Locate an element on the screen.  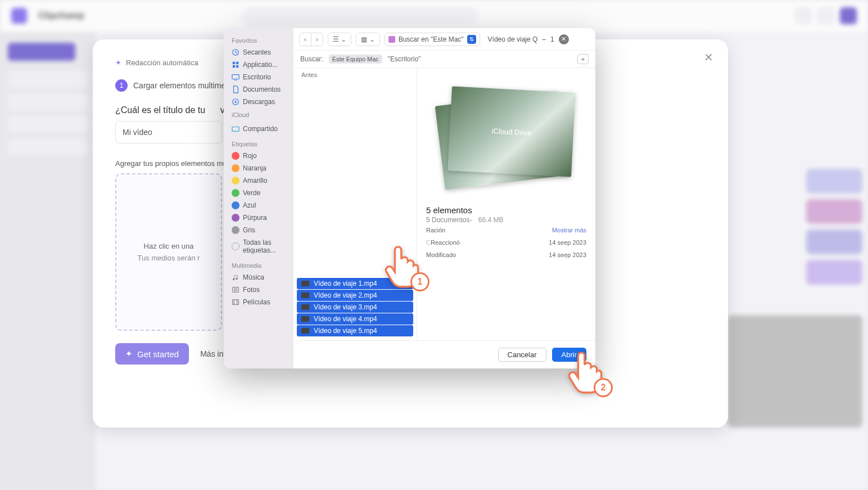
view-columns-icon: ☰ ⌄ is located at coordinates (340, 39).